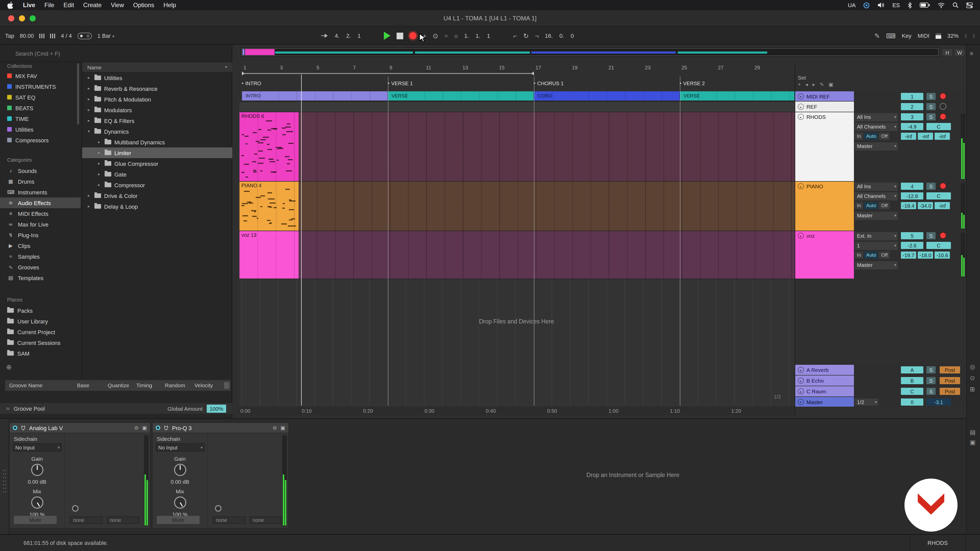  Describe the element at coordinates (157, 68) in the screenshot. I see `name-column-header: Name ▾` at that location.